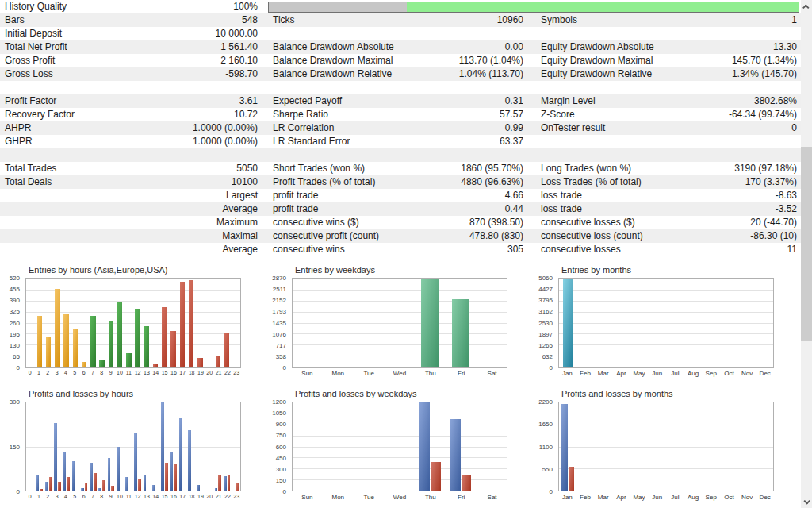 This screenshot has width=812, height=508. I want to click on stats-cell: Balance Drawdown Absolute0.00, so click(402, 48).